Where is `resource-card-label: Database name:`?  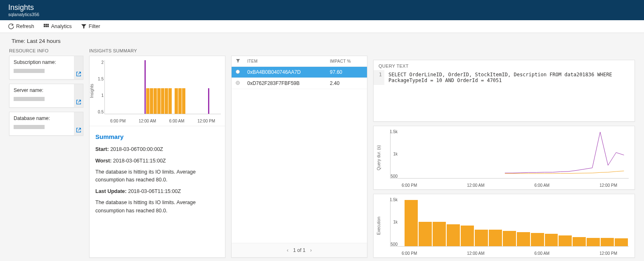
resource-card-label: Database name: is located at coordinates (42, 118).